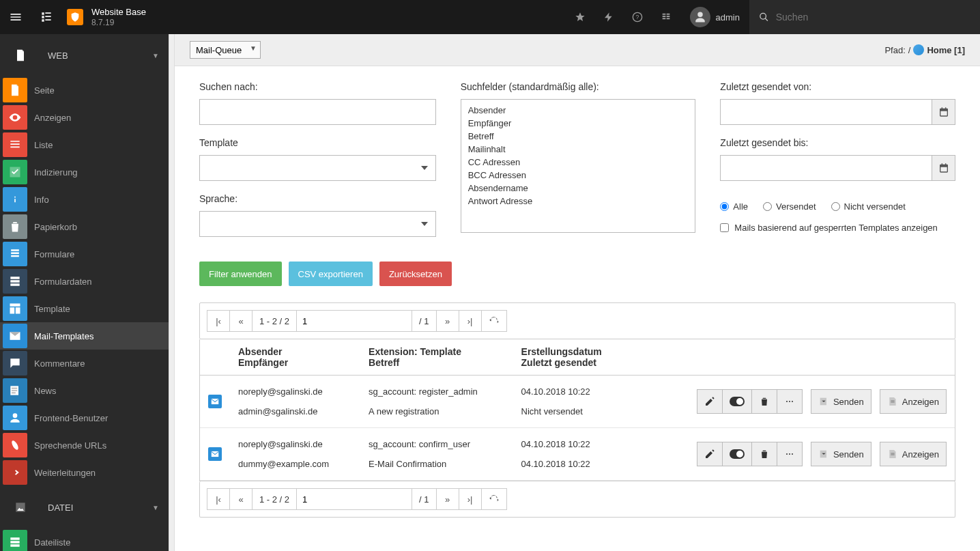 The height and width of the screenshot is (551, 980). What do you see at coordinates (725, 228) in the screenshot?
I see `locked-checkbox` at bounding box center [725, 228].